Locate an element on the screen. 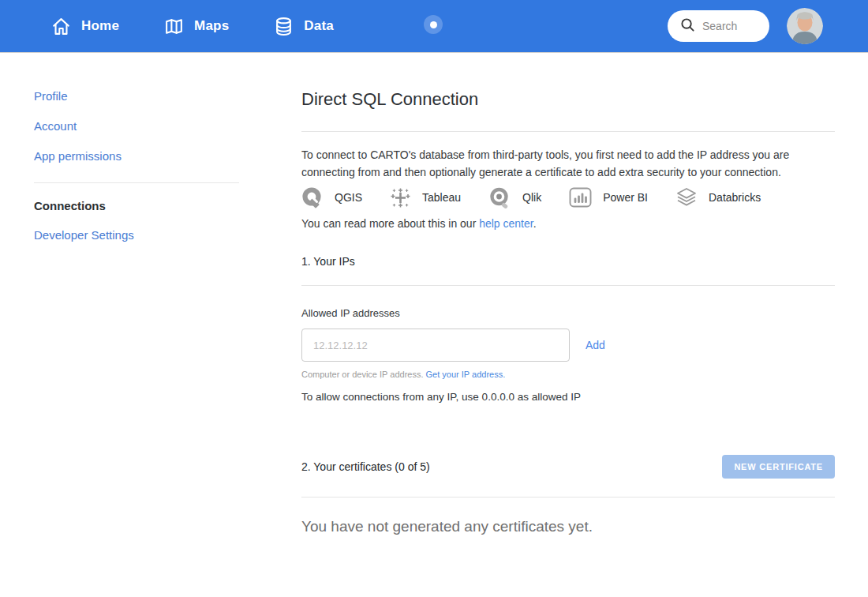  tool-label: QGIS is located at coordinates (349, 197).